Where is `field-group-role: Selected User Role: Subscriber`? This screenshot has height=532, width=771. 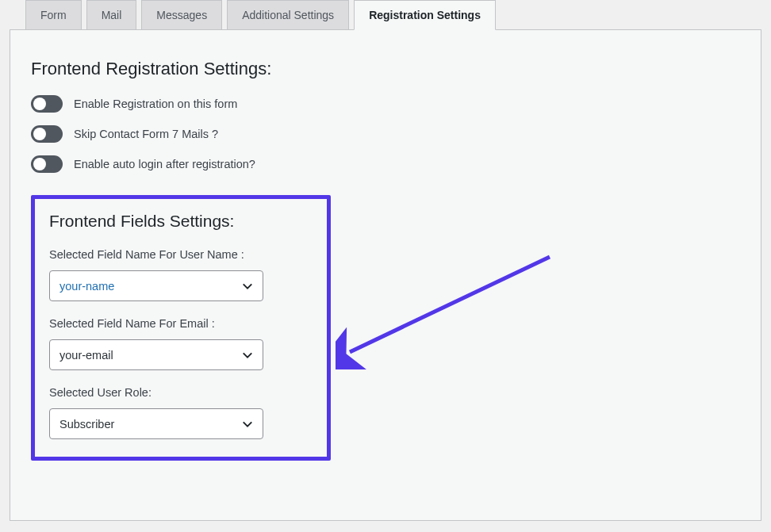
field-group-role: Selected User Role: Subscriber is located at coordinates (181, 412).